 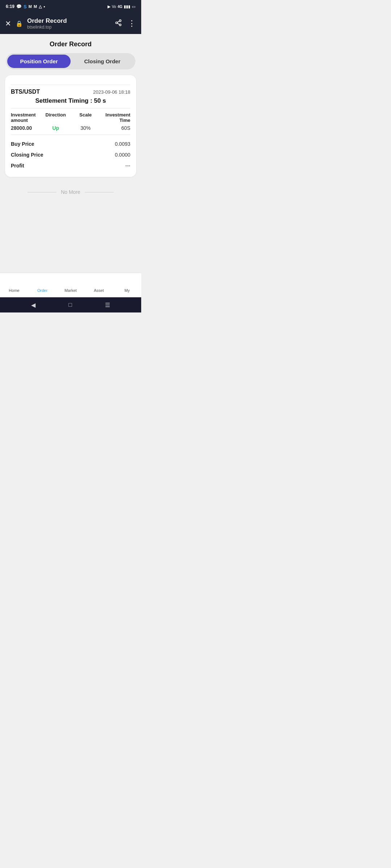 What do you see at coordinates (10, 7) in the screenshot?
I see `status-time: 6:19` at bounding box center [10, 7].